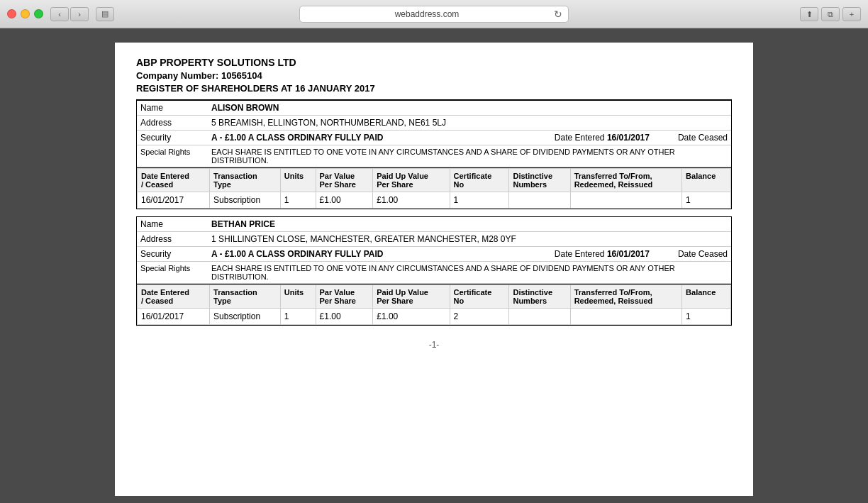 The height and width of the screenshot is (503, 868). Describe the element at coordinates (703, 138) in the screenshot. I see `date-ceased-block-1: Date Ceased` at that location.